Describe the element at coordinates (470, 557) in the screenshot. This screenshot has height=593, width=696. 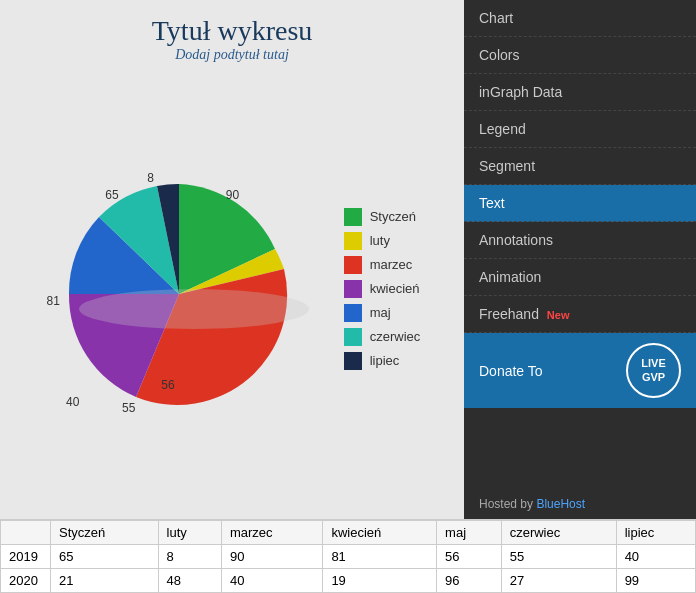
I see `table-cell-r0-c4: 56` at that location.